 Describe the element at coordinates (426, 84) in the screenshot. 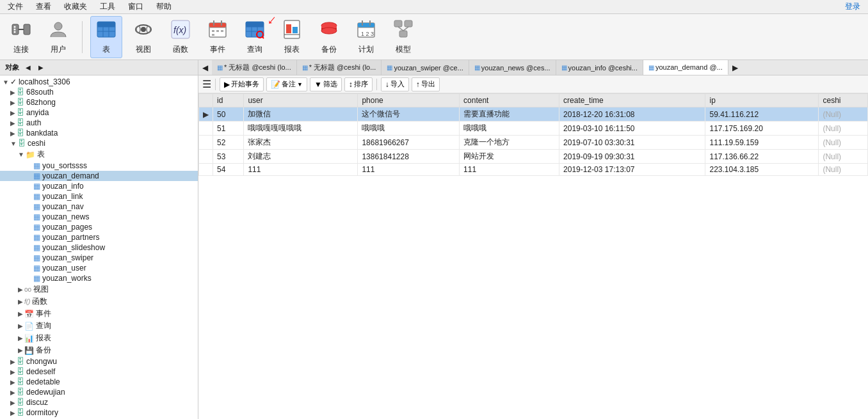

I see `export-btn: ↑ 导出` at that location.